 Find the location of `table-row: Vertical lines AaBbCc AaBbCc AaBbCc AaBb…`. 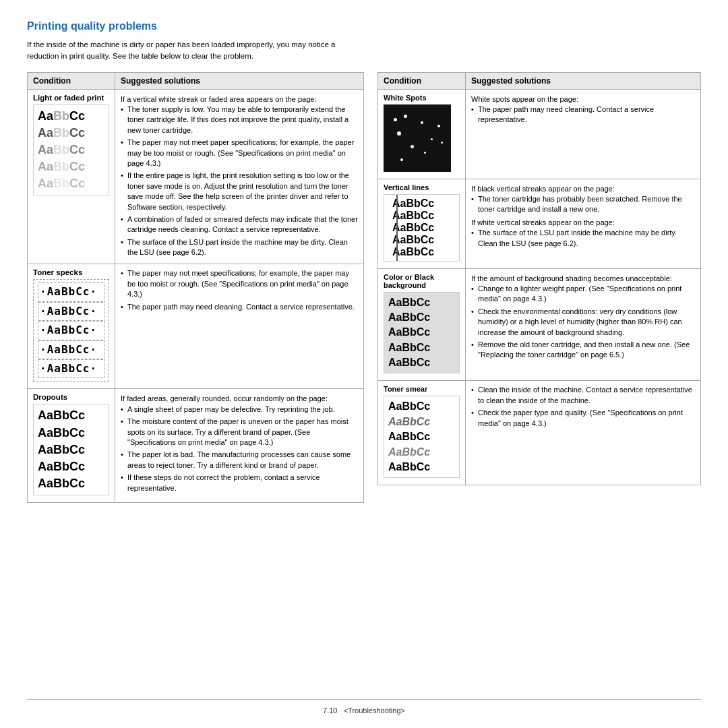

table-row: Vertical lines AaBbCc AaBbCc AaBbCc AaBb… is located at coordinates (539, 224).